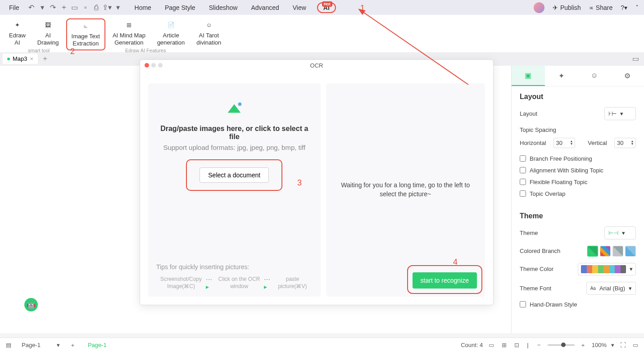 The height and width of the screenshot is (352, 644). Describe the element at coordinates (561, 345) in the screenshot. I see `zoom-slider` at that location.